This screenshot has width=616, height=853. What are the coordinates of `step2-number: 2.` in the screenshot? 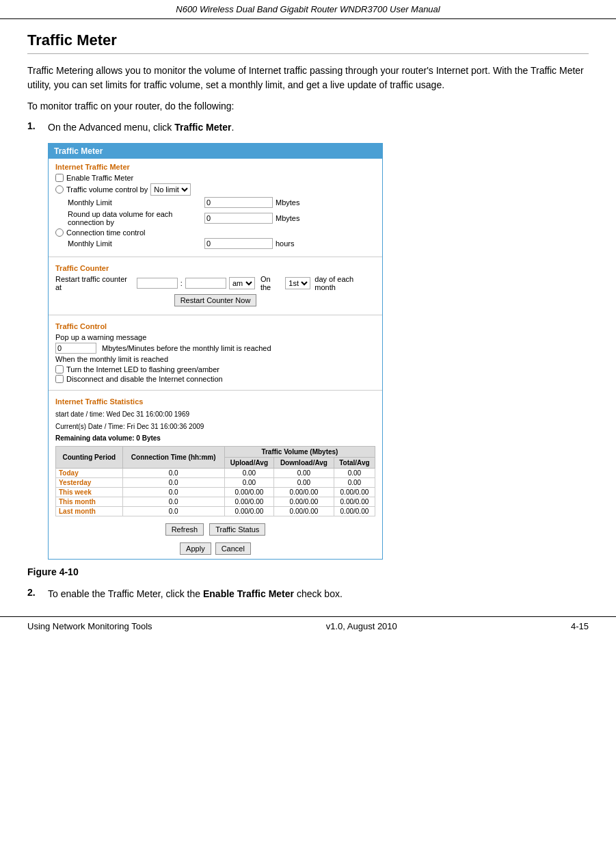 It's located at (38, 592).